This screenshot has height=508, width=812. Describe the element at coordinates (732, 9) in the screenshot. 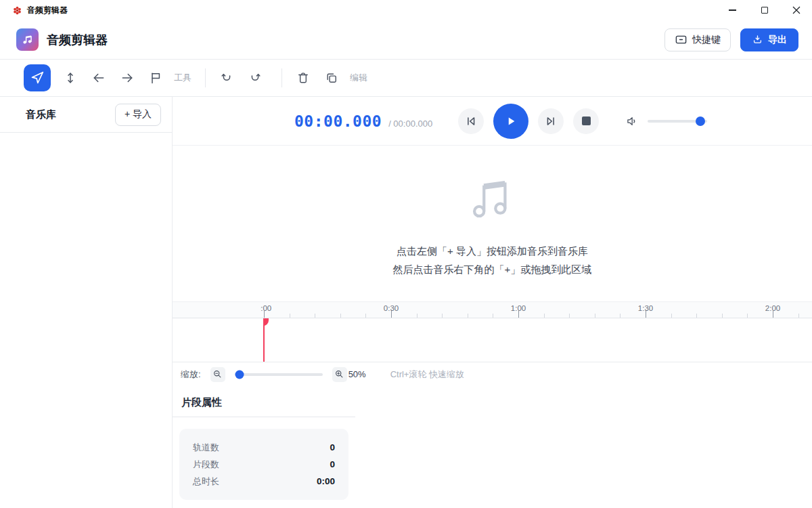

I see `minimize-icon` at that location.